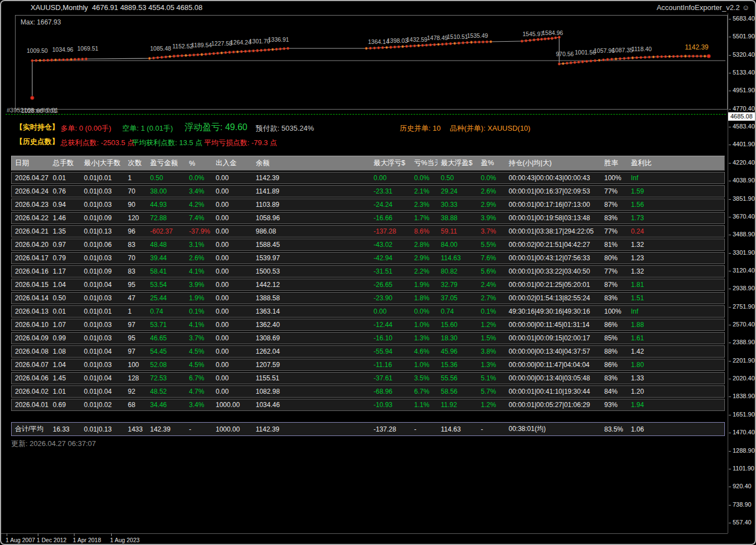 The image size is (756, 545). What do you see at coordinates (222, 43) in the screenshot?
I see `equity-value-label: 1227.58` at bounding box center [222, 43].